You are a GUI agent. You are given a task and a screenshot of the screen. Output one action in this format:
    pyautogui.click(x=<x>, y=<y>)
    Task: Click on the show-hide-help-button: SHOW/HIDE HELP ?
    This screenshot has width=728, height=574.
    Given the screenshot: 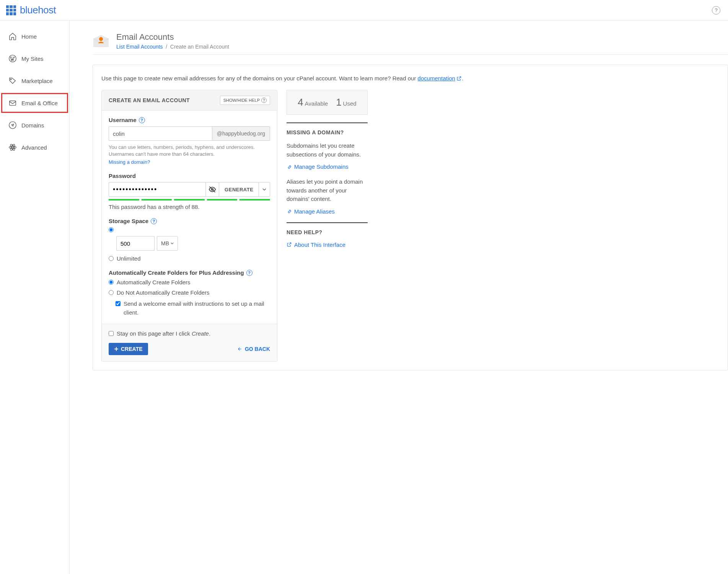 What is the action you would take?
    pyautogui.click(x=245, y=100)
    